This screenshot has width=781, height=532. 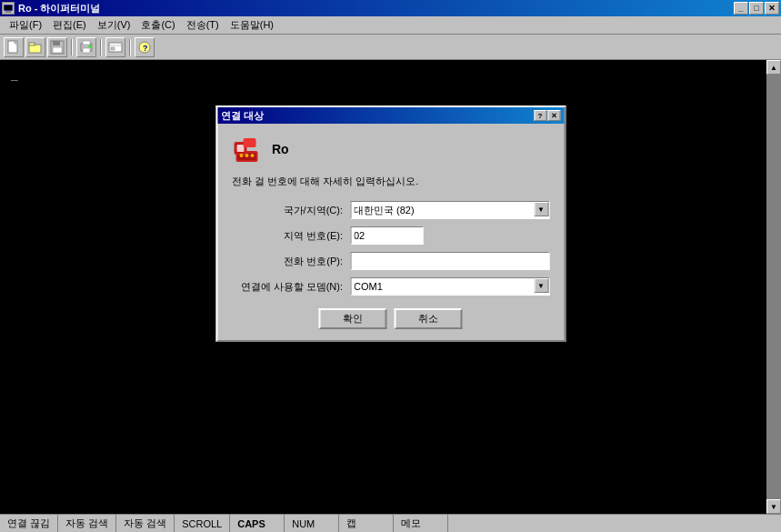 What do you see at coordinates (391, 25) in the screenshot?
I see `menu-bar: 파일(F) 편집(E) 보기(V) 호출(C) 전송(T) 도움말(H)` at bounding box center [391, 25].